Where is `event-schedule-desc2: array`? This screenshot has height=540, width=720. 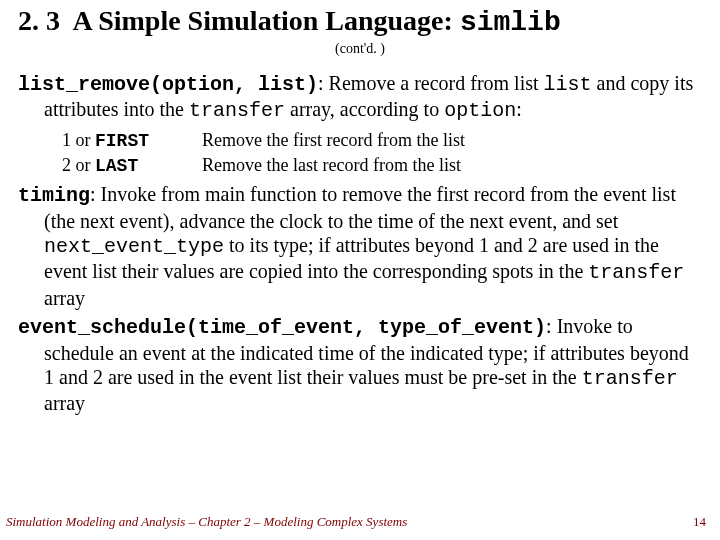
event-schedule-desc2: array is located at coordinates (64, 403).